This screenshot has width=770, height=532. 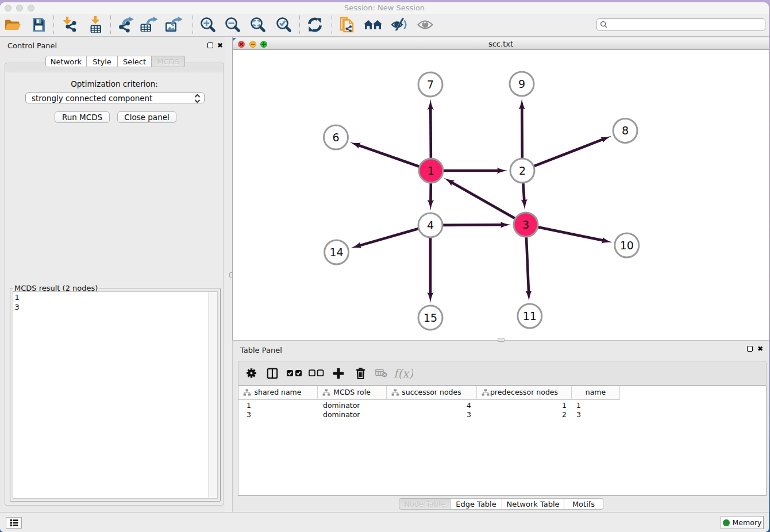 What do you see at coordinates (750, 349) in the screenshot?
I see `table-panel-float-button` at bounding box center [750, 349].